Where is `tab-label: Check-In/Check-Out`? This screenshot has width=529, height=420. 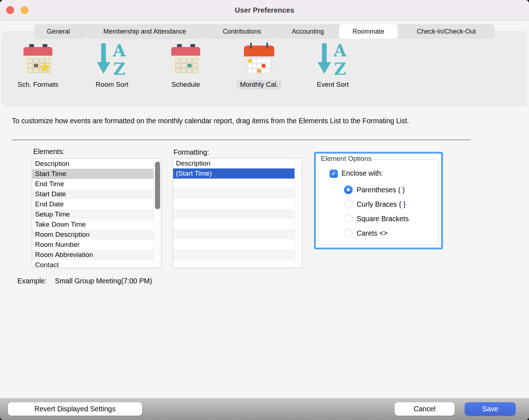 tab-label: Check-In/Check-Out is located at coordinates (446, 32).